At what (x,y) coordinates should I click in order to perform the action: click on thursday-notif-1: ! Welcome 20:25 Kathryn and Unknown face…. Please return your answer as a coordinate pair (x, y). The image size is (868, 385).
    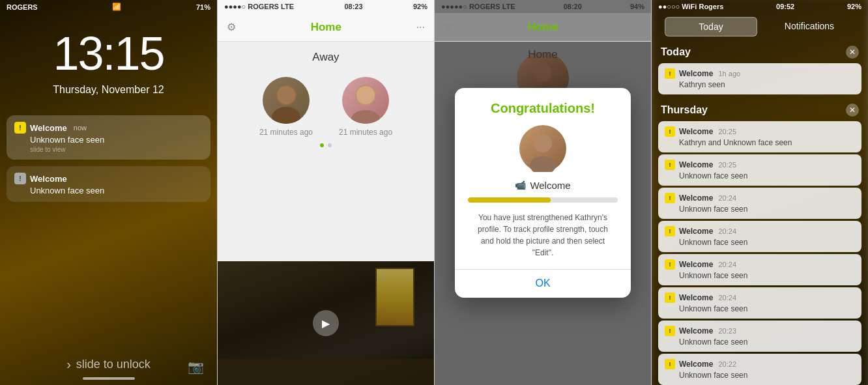
    Looking at the image, I should click on (760, 137).